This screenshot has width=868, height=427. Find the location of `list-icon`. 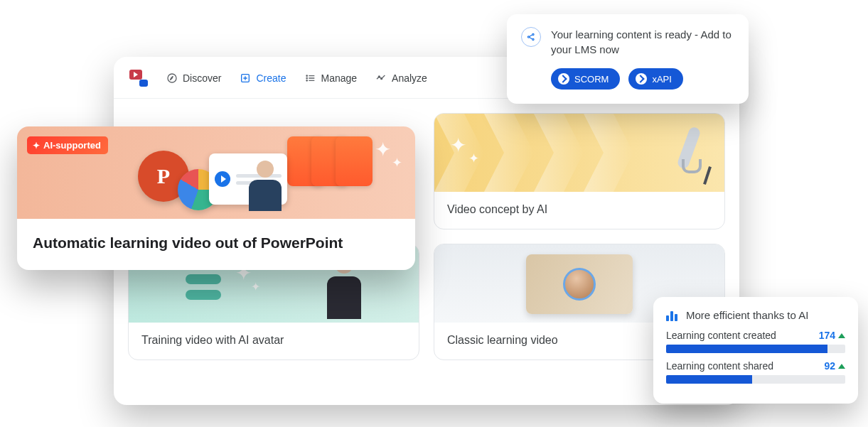

list-icon is located at coordinates (311, 78).